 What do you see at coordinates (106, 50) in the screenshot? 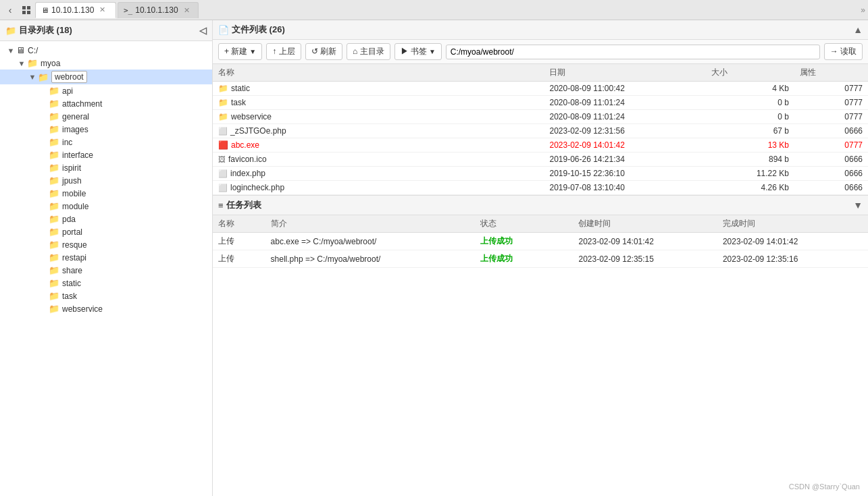
I see `tree-item-root: ▼ 🖥 C:/` at bounding box center [106, 50].